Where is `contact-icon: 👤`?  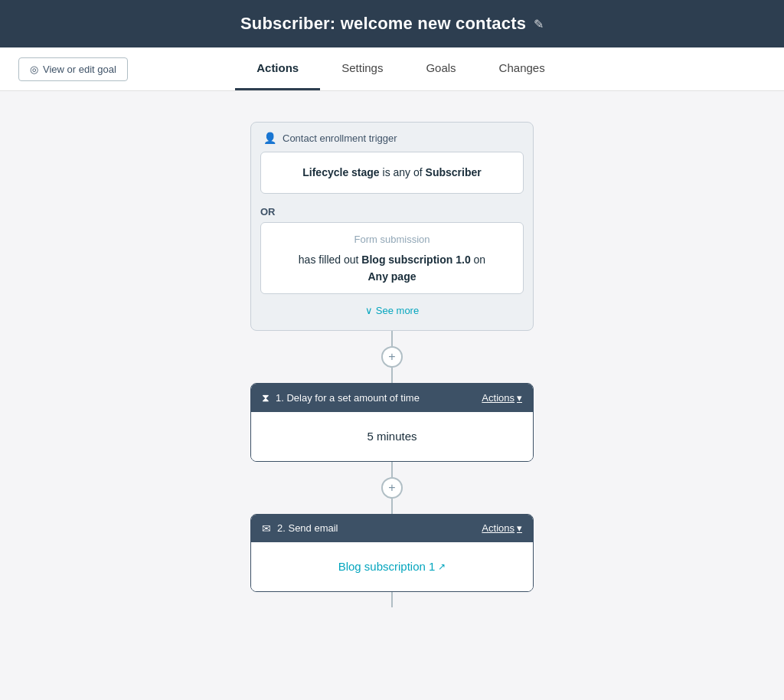
contact-icon: 👤 is located at coordinates (270, 138).